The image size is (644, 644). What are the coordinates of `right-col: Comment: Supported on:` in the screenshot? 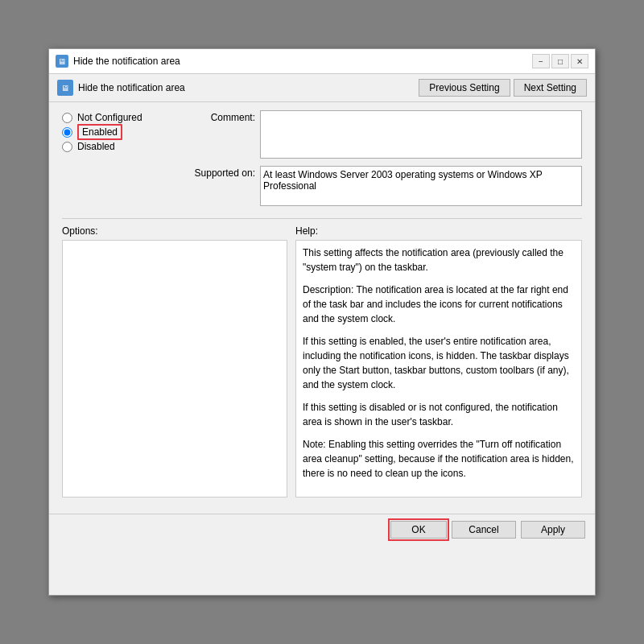 It's located at (386, 159).